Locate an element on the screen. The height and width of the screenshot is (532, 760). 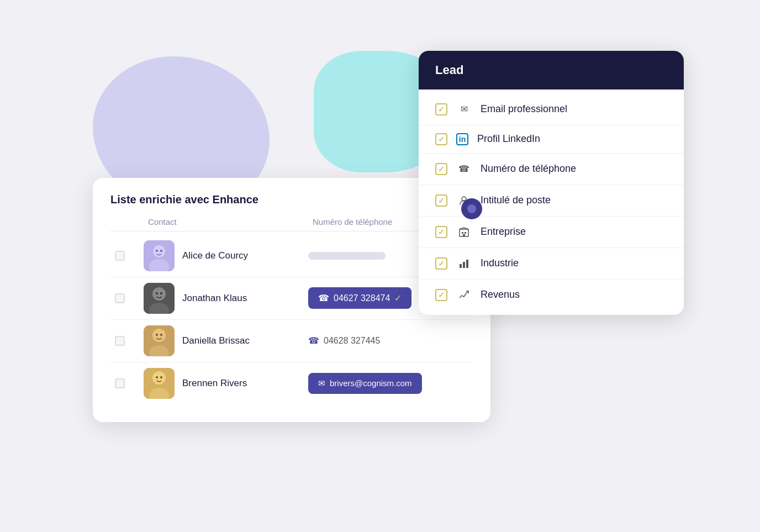
contact-name-brennen: Brennen Rivers is located at coordinates (214, 383).